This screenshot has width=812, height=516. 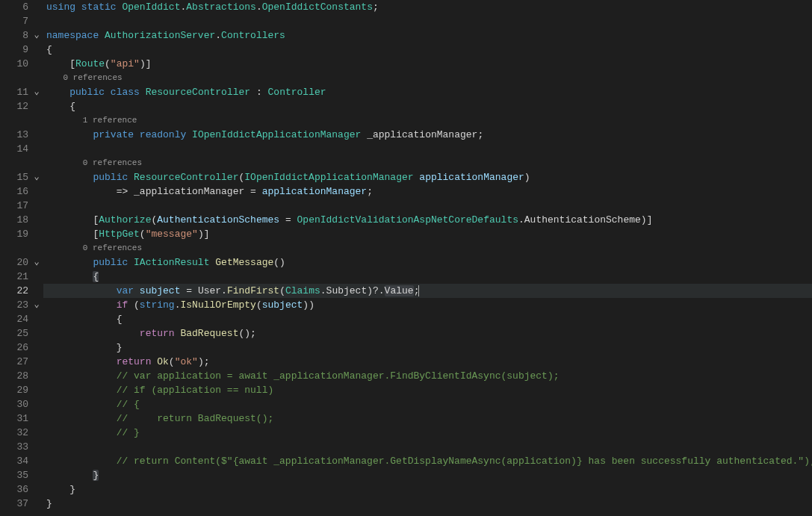 What do you see at coordinates (427, 305) in the screenshot?
I see `code-line: if (string.IsNullOrEmpty(subject))` at bounding box center [427, 305].